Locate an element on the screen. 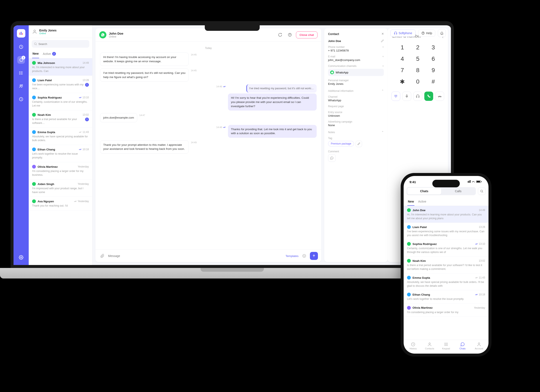  close-chat-button: Close chat is located at coordinates (307, 35).